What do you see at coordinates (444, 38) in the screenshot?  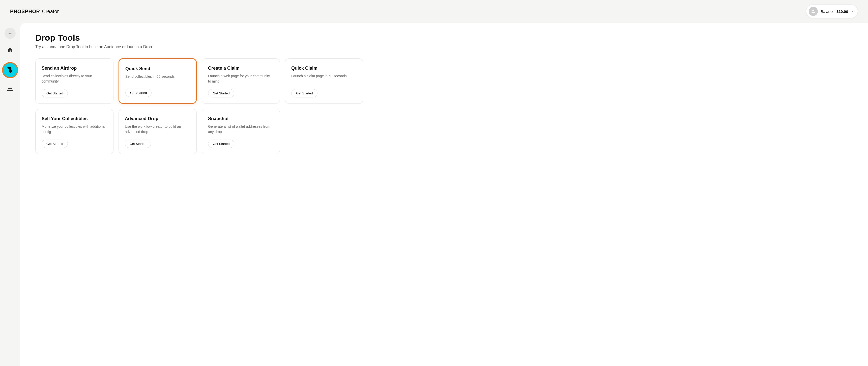 I see `page-title: Drop Tools` at bounding box center [444, 38].